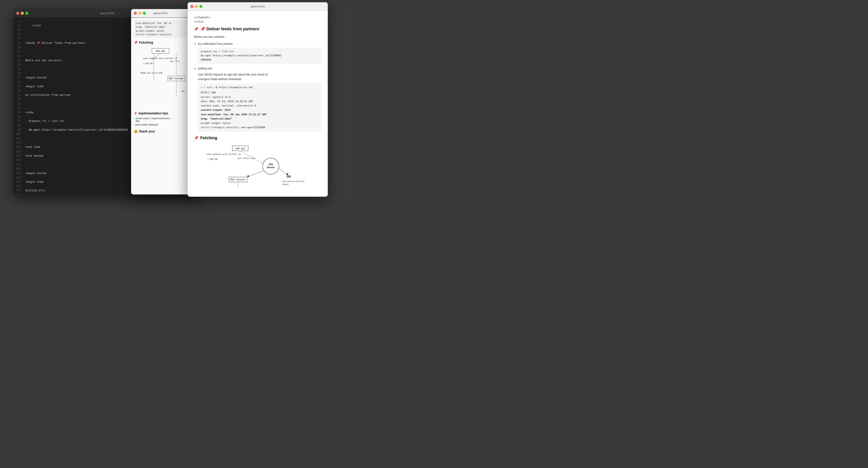  I want to click on rendered-titlebar: about-RSS, so click(258, 7).